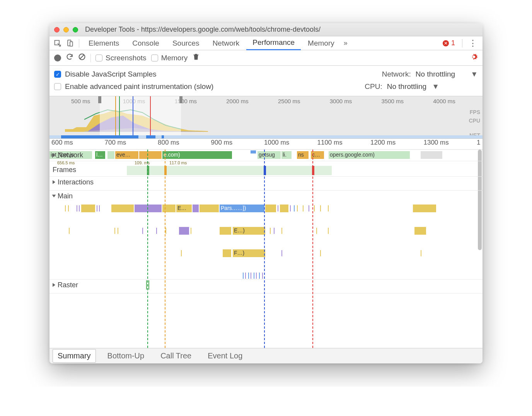  Describe the element at coordinates (346, 43) in the screenshot. I see `more-tabs-icon: »` at that location.